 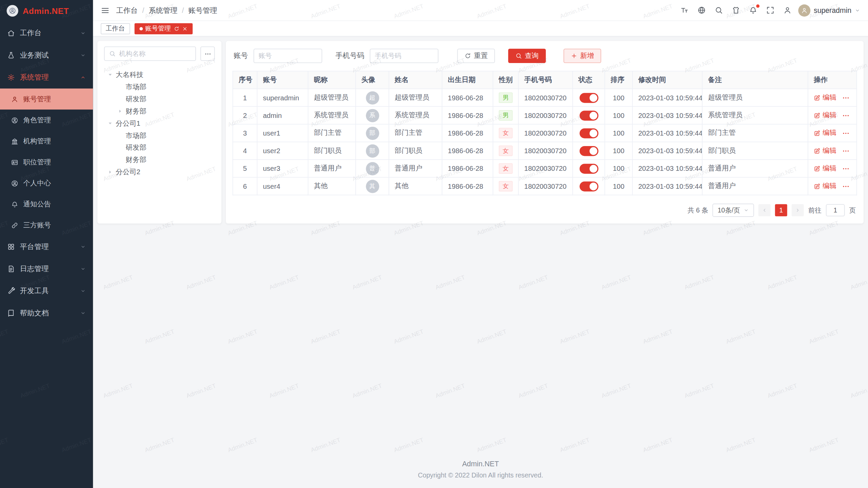 I want to click on theme-icon, so click(x=736, y=10).